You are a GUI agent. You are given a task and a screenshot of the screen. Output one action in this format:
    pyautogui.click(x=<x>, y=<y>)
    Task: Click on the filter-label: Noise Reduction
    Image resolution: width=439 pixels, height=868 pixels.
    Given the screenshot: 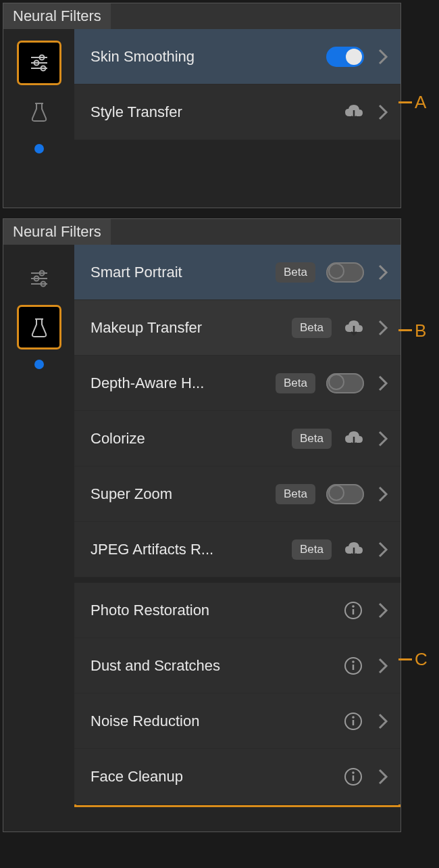 What is the action you would take?
    pyautogui.click(x=216, y=721)
    